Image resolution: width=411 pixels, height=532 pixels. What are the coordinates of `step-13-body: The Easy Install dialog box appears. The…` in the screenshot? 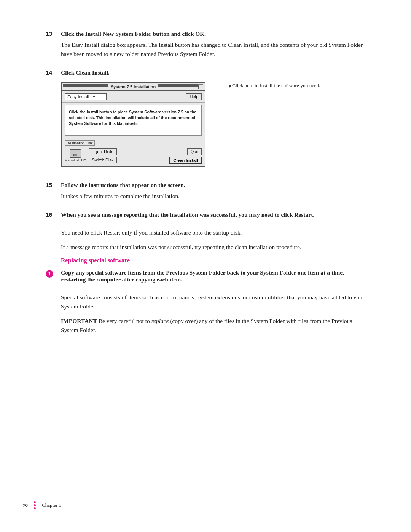 It's located at (213, 50).